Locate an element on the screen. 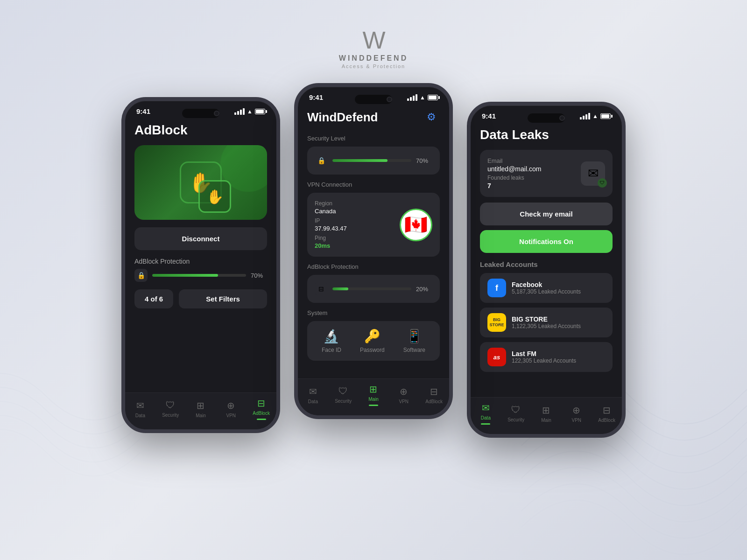  shield-badge: 🛡 is located at coordinates (602, 183).